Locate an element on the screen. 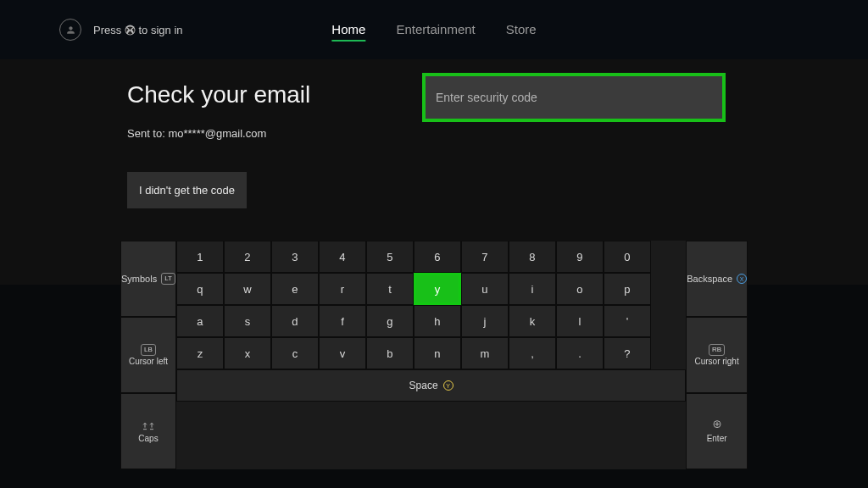 The image size is (868, 488). security-code-input is located at coordinates (574, 97).